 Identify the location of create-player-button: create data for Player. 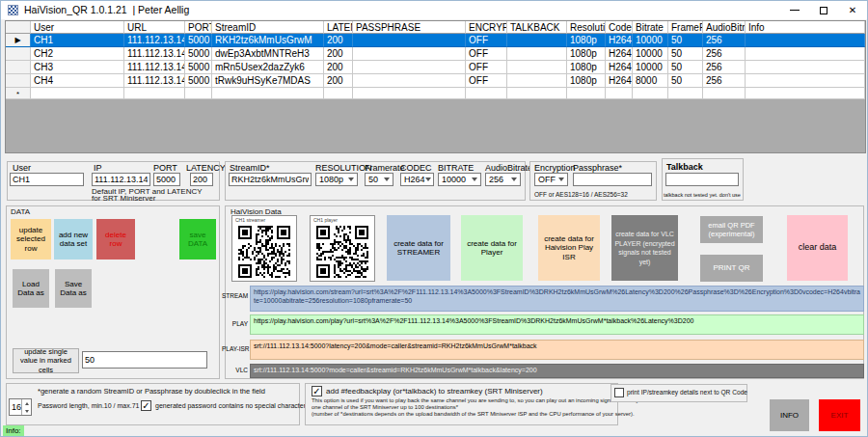
(492, 248).